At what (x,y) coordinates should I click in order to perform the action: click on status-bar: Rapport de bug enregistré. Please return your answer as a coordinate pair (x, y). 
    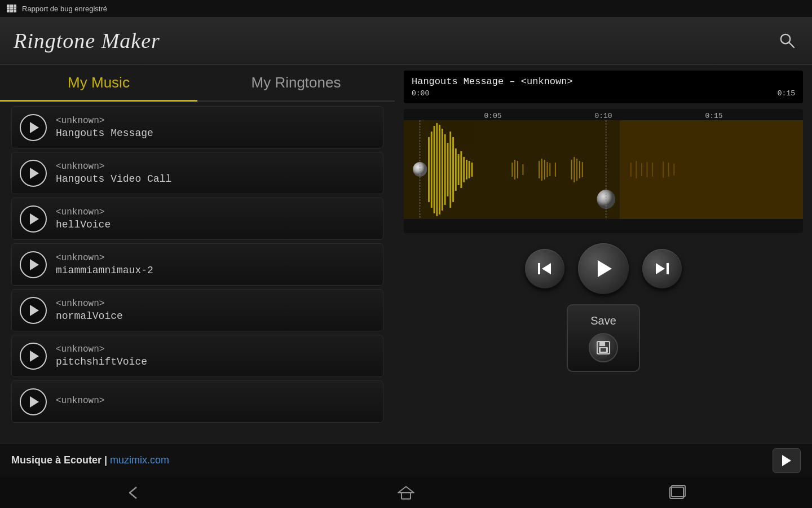
    Looking at the image, I should click on (406, 8).